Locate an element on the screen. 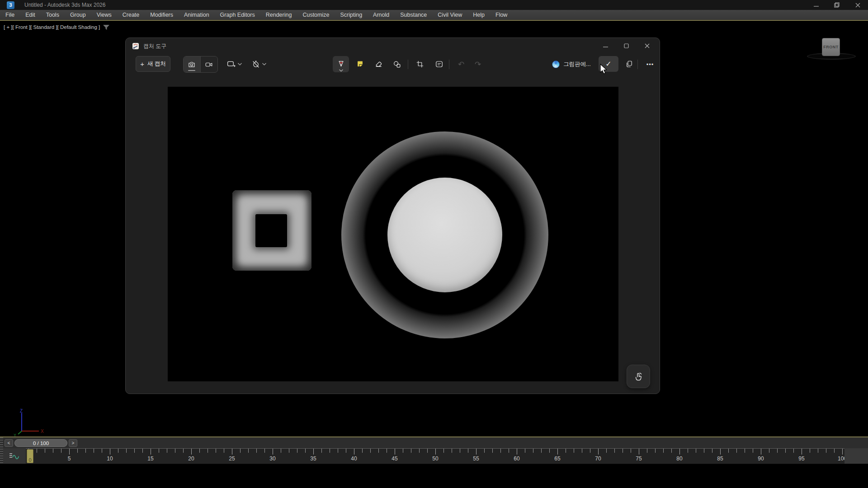 The width and height of the screenshot is (868, 488). touch-writing-button is located at coordinates (638, 376).